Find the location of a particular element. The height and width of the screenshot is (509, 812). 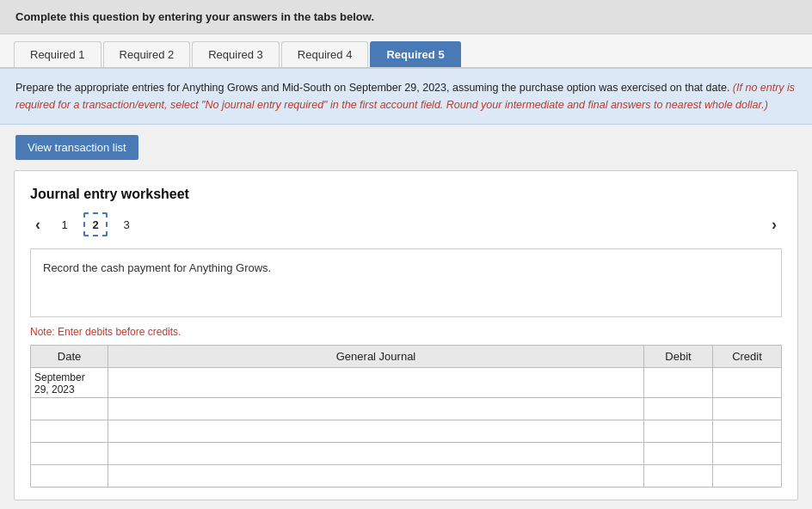

header-debit: Debit is located at coordinates (679, 357).